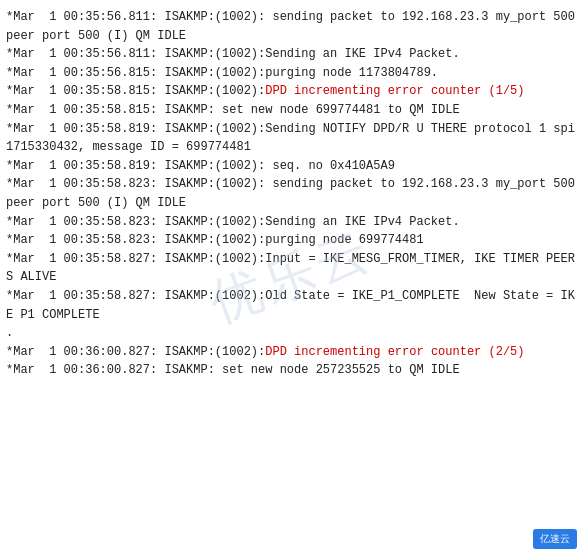 The image size is (581, 553). I want to click on log-line: *Mar 1 00:35:58.823: ISAKMP:(1002): send…, so click(290, 194).